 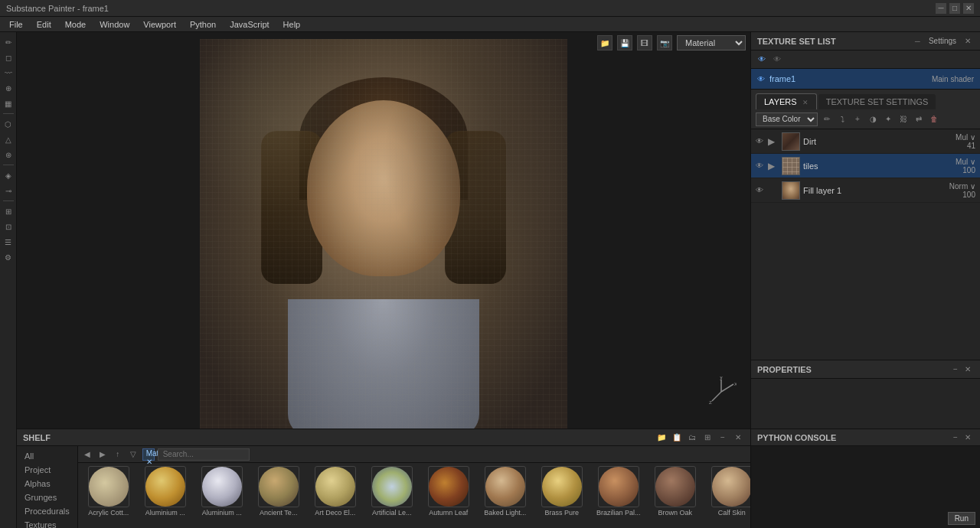 I want to click on shelf-cat-grunges: Grunges, so click(x=47, y=497).